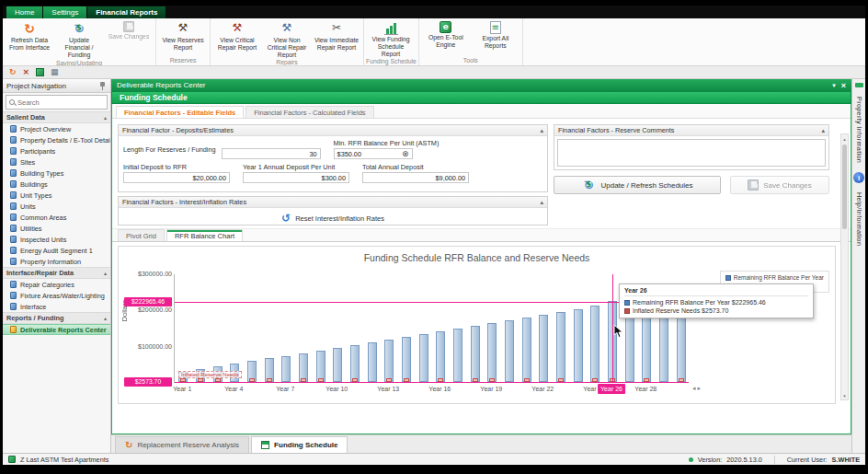 The width and height of the screenshot is (868, 474). Describe the element at coordinates (57, 129) in the screenshot. I see `sidebar-item-project-overview: Project Overview` at that location.